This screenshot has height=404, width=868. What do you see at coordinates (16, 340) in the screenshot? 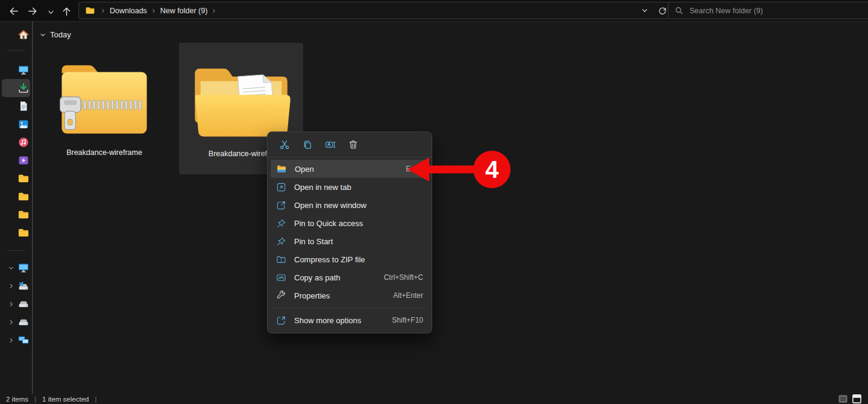
I see `sidebar-item-network` at bounding box center [16, 340].